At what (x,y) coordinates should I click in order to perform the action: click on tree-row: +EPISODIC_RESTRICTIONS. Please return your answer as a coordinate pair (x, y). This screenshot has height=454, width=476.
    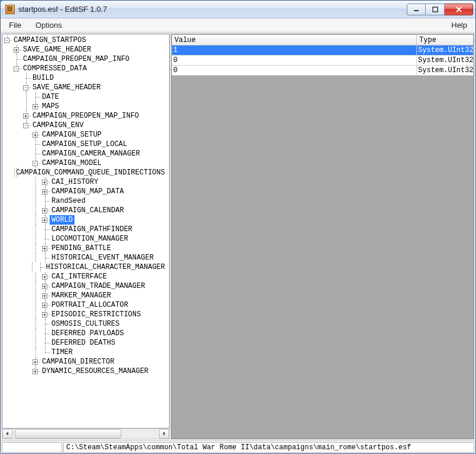
    Looking at the image, I should click on (86, 314).